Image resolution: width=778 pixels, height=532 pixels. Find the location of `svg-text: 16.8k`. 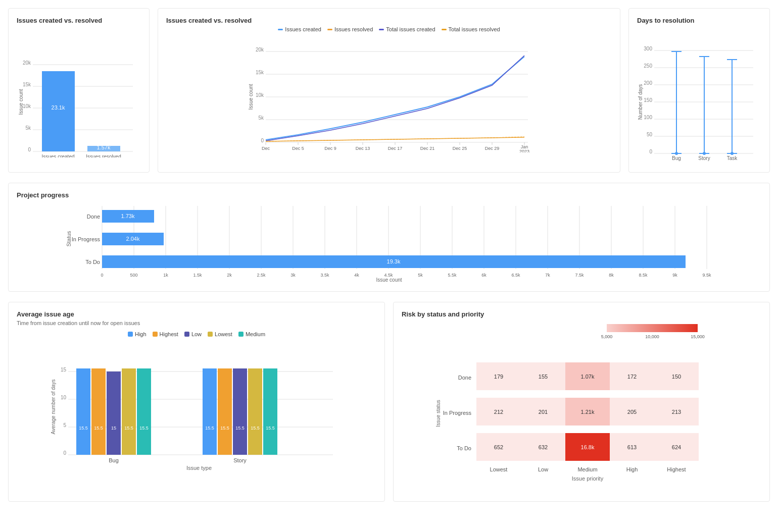

svg-text: 16.8k is located at coordinates (588, 447).